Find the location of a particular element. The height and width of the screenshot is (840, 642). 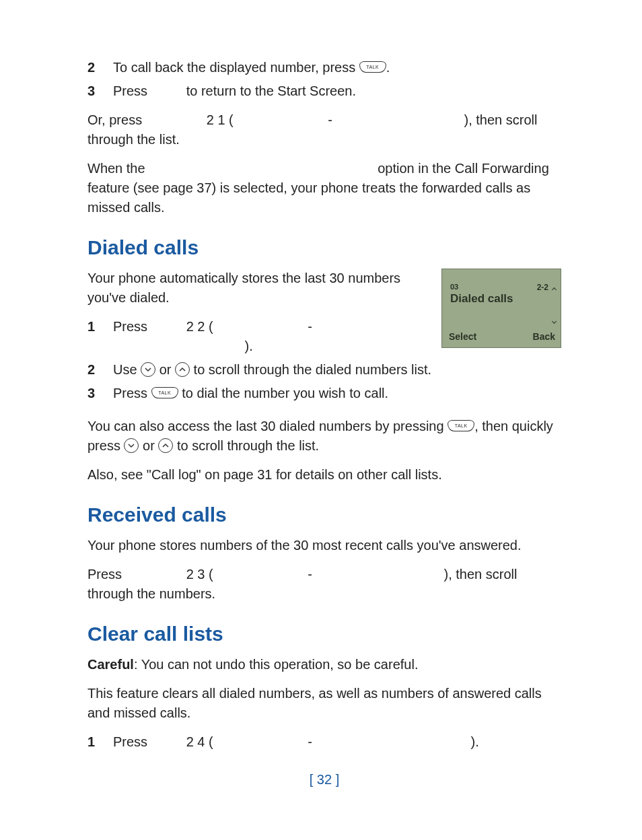

step-body: To call back the displayed number, press… is located at coordinates (337, 67).